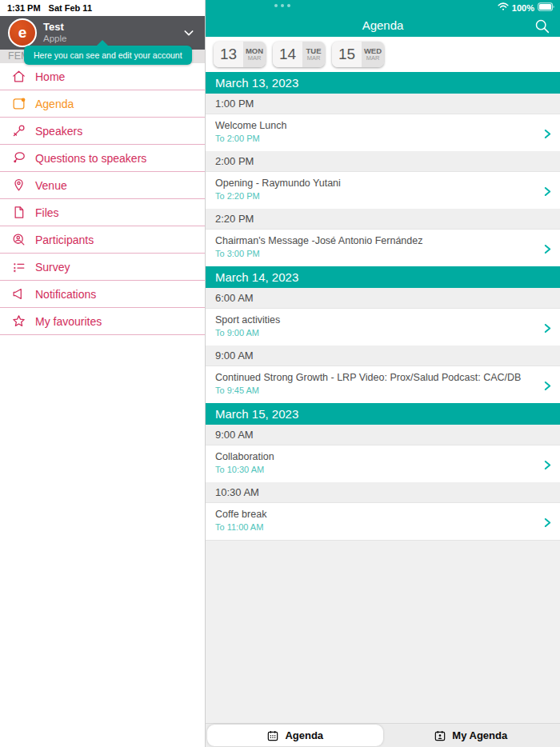  Describe the element at coordinates (102, 158) in the screenshot. I see `sidebar-item-questions-to-speakers: Questions to speakers` at that location.